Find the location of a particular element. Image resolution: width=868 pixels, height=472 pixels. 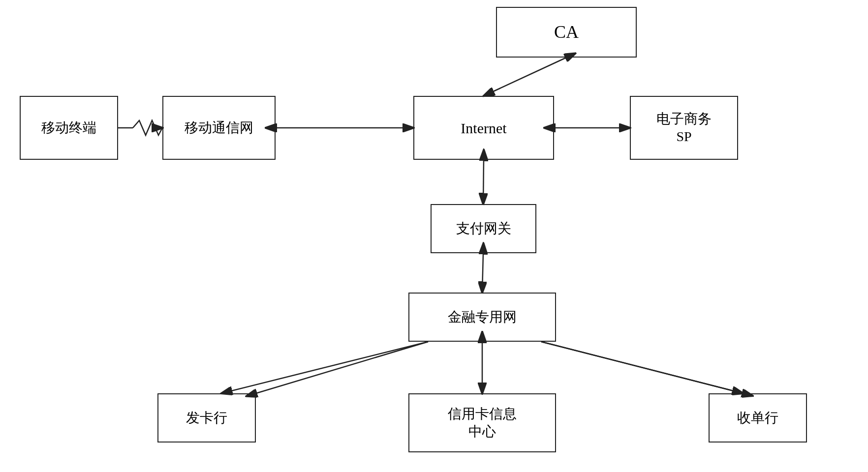

mobile-terminal-label: 移动终端 is located at coordinates (69, 128).